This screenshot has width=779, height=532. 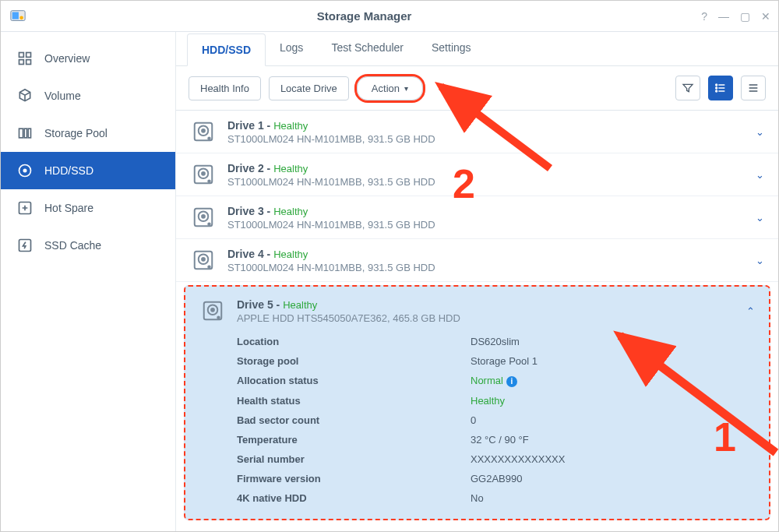 What do you see at coordinates (246, 211) in the screenshot?
I see `drive-name: Drive 3` at bounding box center [246, 211].